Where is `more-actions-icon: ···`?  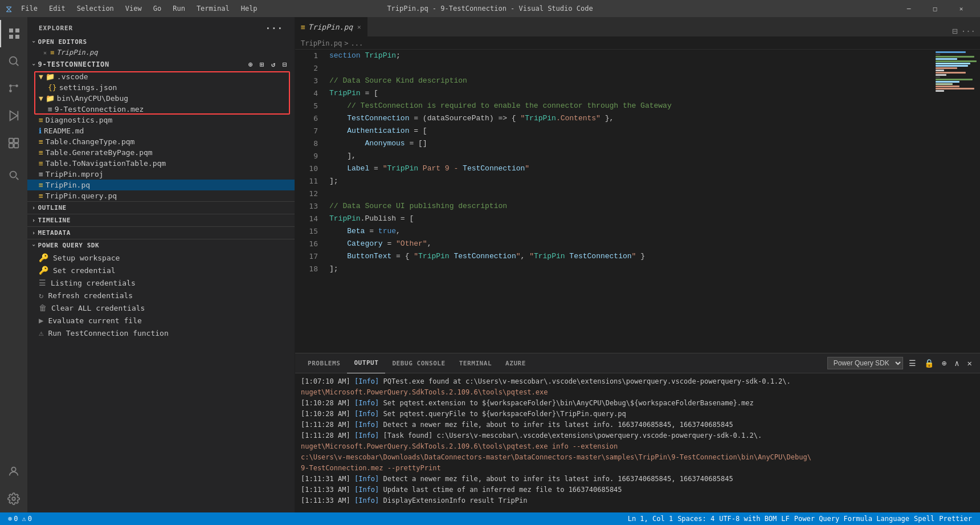
more-actions-icon: ··· is located at coordinates (969, 31).